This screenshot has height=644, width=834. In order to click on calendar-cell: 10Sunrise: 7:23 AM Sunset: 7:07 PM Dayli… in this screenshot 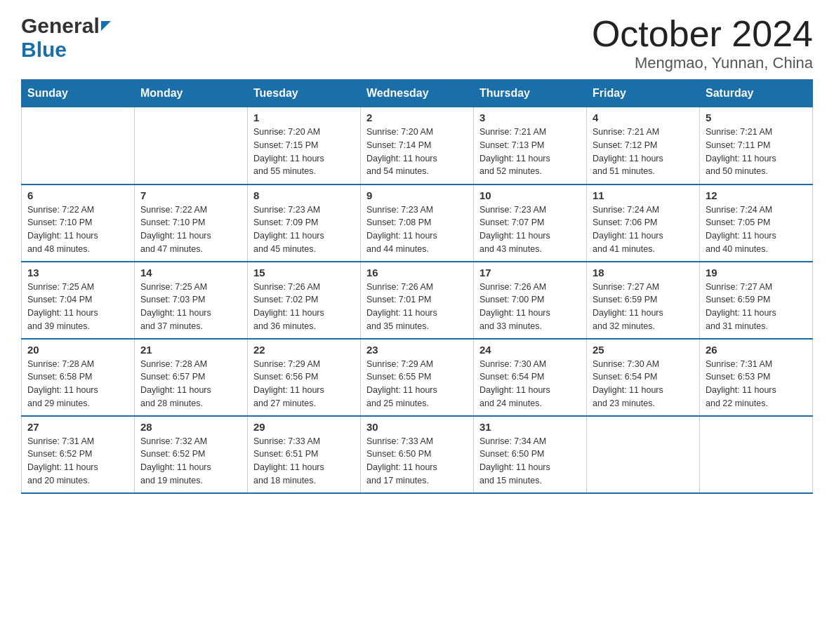, I will do `click(531, 223)`.